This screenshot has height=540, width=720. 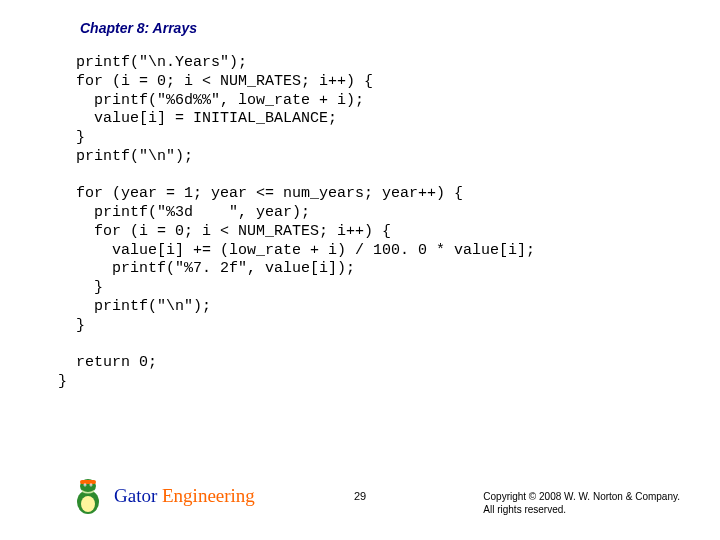 What do you see at coordinates (136, 496) in the screenshot?
I see `brand-gator: Gator` at bounding box center [136, 496].